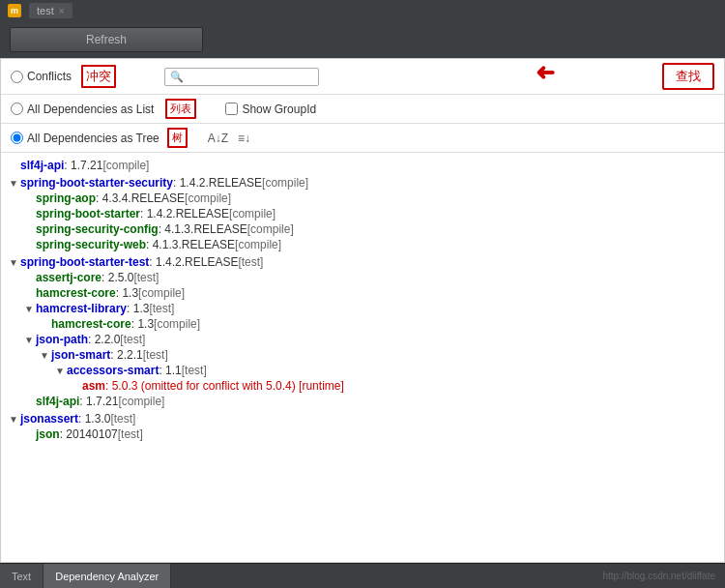 This screenshot has height=588, width=725. Describe the element at coordinates (362, 278) in the screenshot. I see `tree-row: assertj-core : 2.5.0 [test]` at that location.